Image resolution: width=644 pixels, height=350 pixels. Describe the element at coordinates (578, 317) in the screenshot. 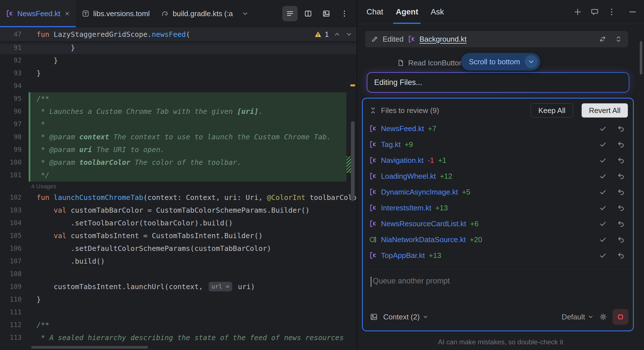

I see `model-selector: Default` at that location.